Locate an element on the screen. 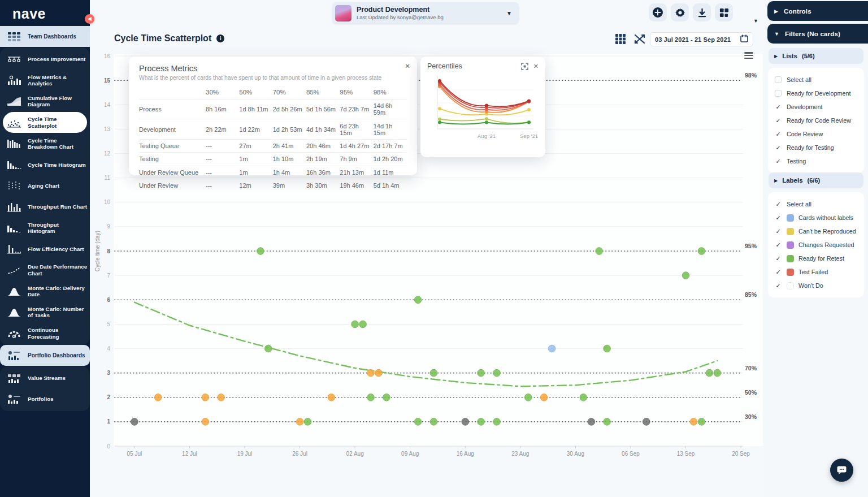  sidebar-item-cumulative-flow-diagram: Cumulative Flow Diagram is located at coordinates (45, 102).